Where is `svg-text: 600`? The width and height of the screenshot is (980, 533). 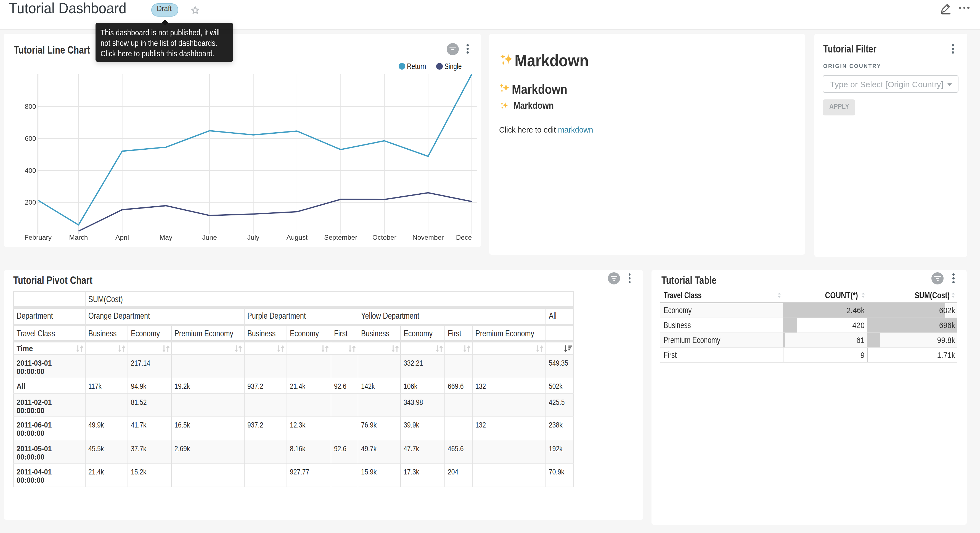 svg-text: 600 is located at coordinates (30, 138).